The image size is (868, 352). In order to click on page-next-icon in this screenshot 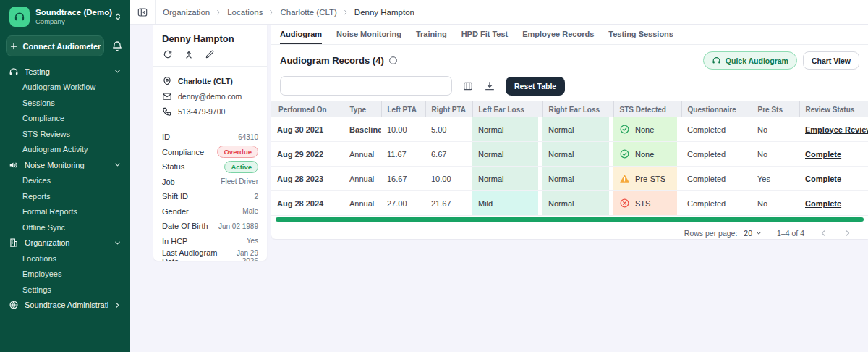, I will do `click(848, 233)`.